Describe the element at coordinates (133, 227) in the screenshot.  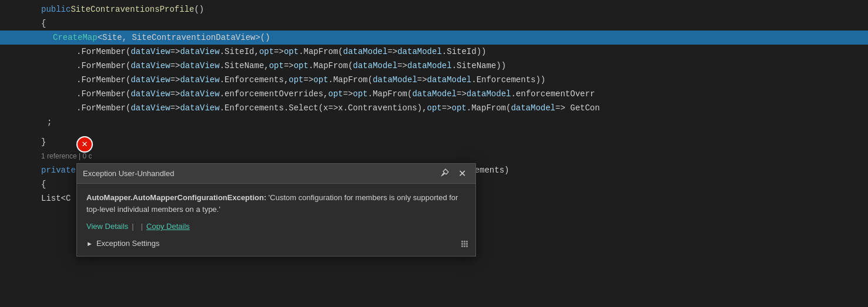
I see `link-sep-1: |` at that location.